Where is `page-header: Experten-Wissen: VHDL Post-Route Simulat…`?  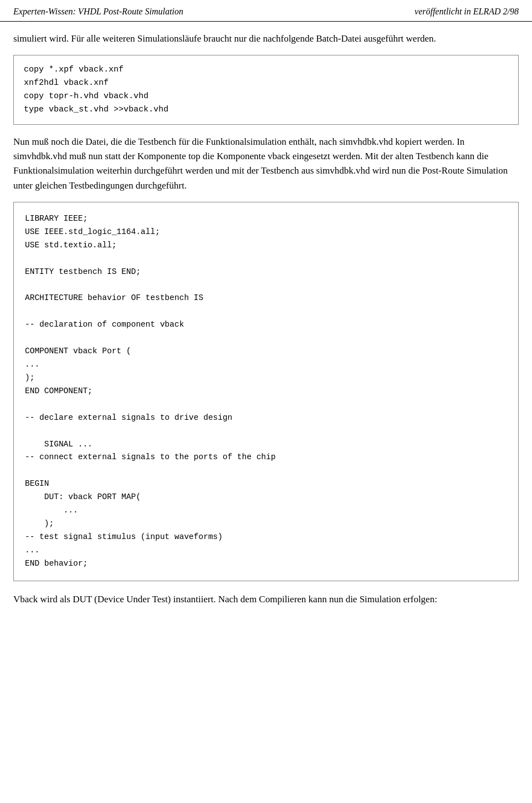
page-header: Experten-Wissen: VHDL Post-Route Simulat… is located at coordinates (266, 11).